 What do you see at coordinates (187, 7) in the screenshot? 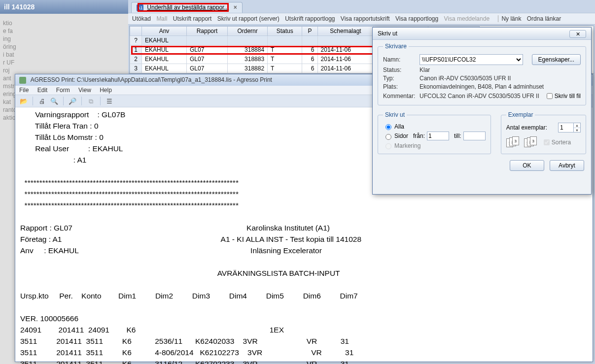
I see `tab-reports: A1 Underhåll av beställda rappor... ×` at bounding box center [187, 7].